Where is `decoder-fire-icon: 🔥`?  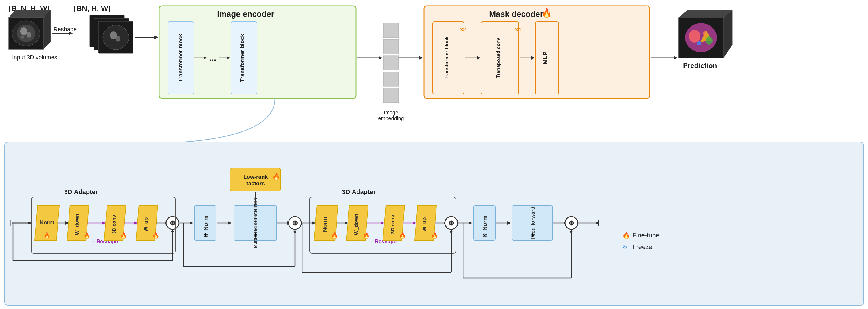
decoder-fire-icon: 🔥 is located at coordinates (547, 13).